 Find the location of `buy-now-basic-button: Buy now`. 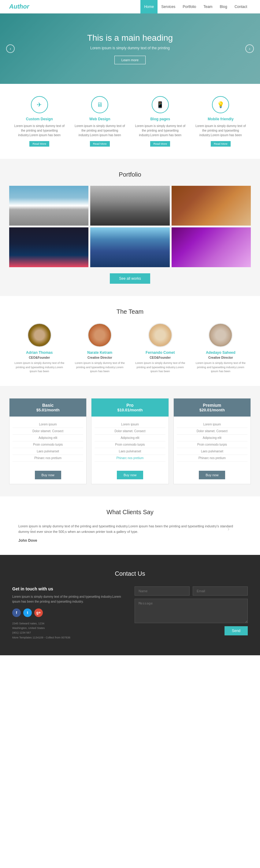

buy-now-basic-button: Buy now is located at coordinates (48, 475).